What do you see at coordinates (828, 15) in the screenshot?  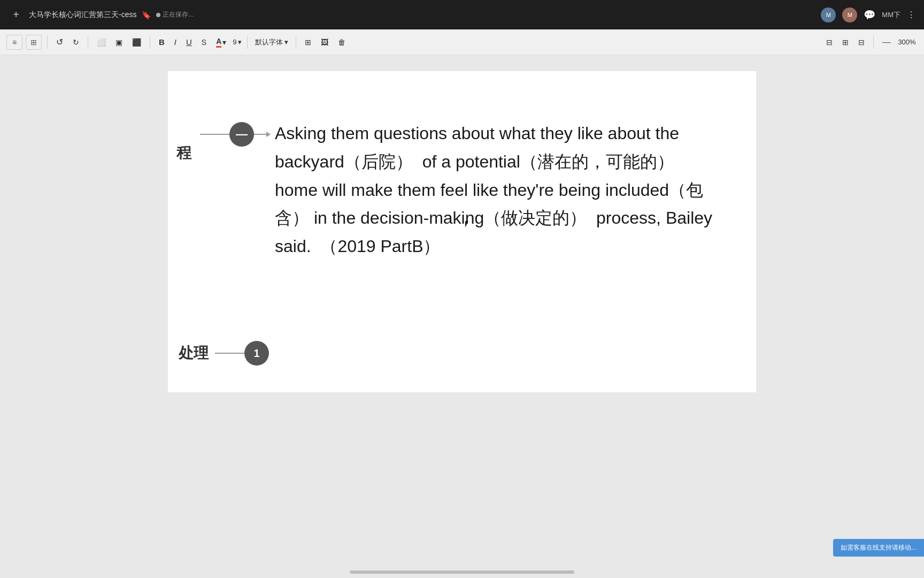 I see `avatar-1: M` at bounding box center [828, 15].